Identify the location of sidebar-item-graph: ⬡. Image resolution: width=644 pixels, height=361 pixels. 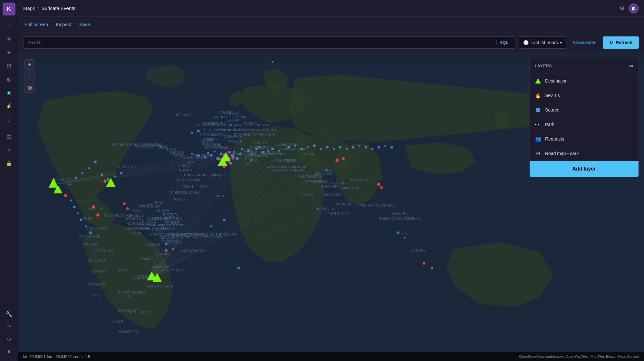
(9, 120).